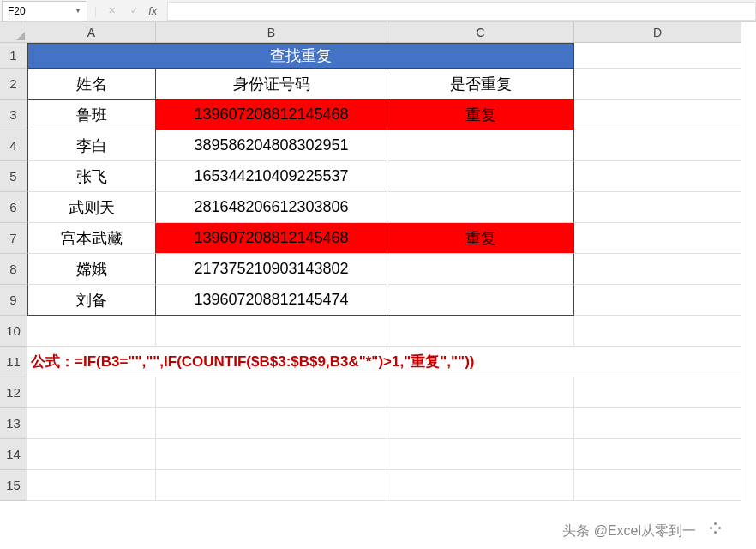  What do you see at coordinates (92, 146) in the screenshot?
I see `cell-name-4: 李白` at bounding box center [92, 146].